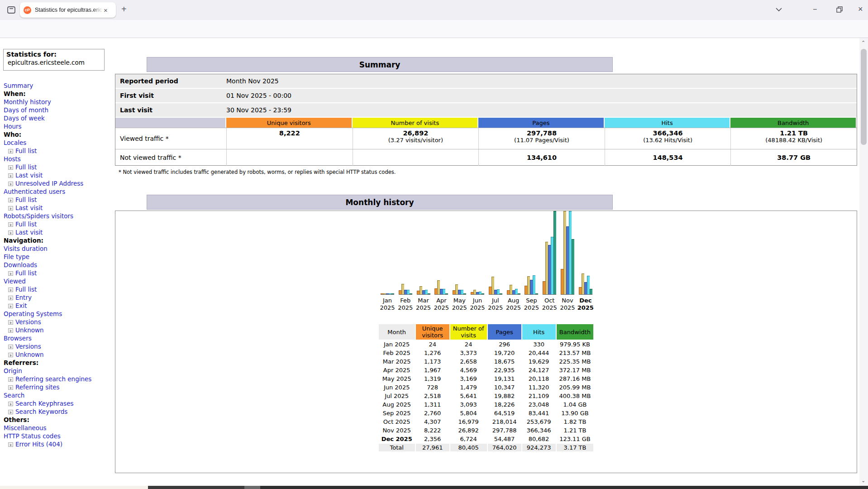 This screenshot has width=868, height=489. Describe the element at coordinates (586, 304) in the screenshot. I see `chart-month-label: Dec2025` at that location.